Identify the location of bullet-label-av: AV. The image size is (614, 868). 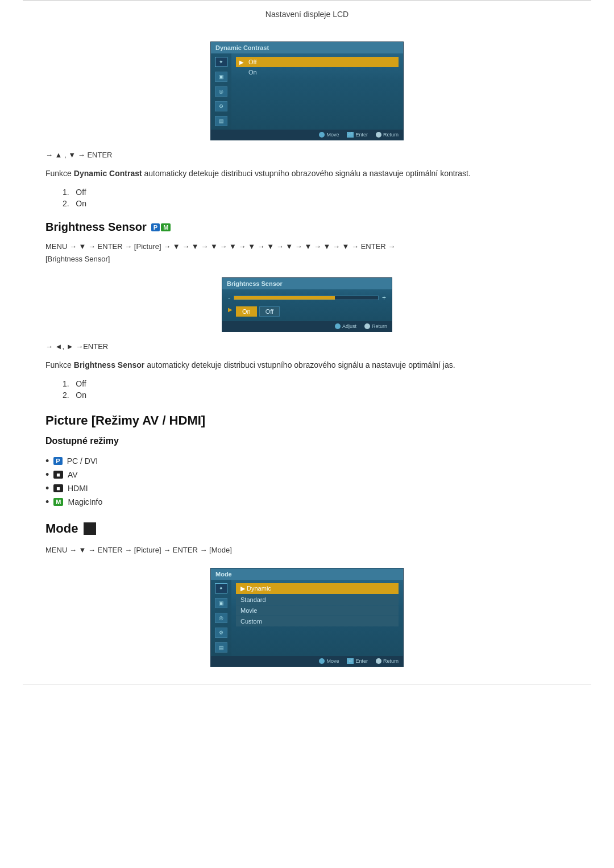
(73, 475).